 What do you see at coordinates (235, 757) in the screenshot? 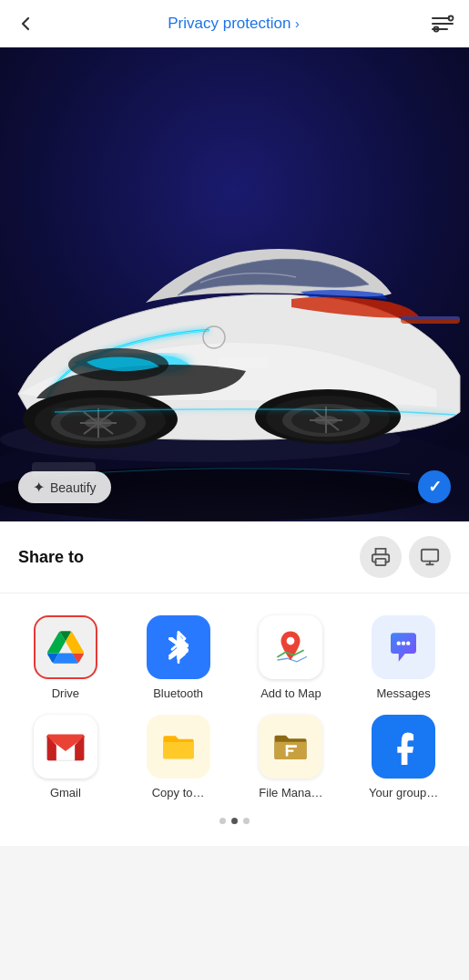
I see `apps-row-2: Gmail Copy to…` at bounding box center [235, 757].